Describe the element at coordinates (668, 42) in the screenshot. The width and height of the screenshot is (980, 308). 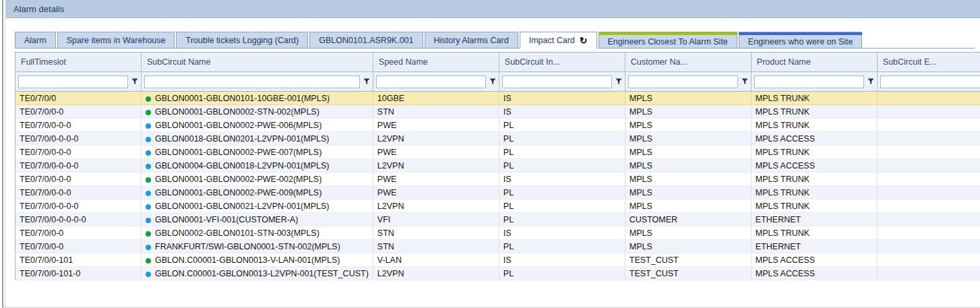
I see `tab-label: Engineers Closest To Alarm Site` at that location.